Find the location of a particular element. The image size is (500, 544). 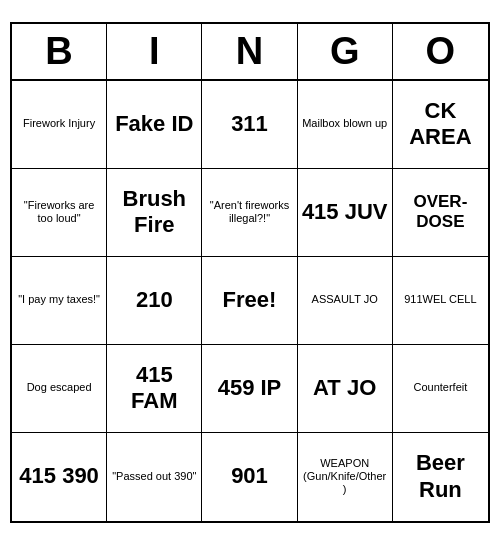

bingo-cell-0: Firework Injury is located at coordinates (60, 125).